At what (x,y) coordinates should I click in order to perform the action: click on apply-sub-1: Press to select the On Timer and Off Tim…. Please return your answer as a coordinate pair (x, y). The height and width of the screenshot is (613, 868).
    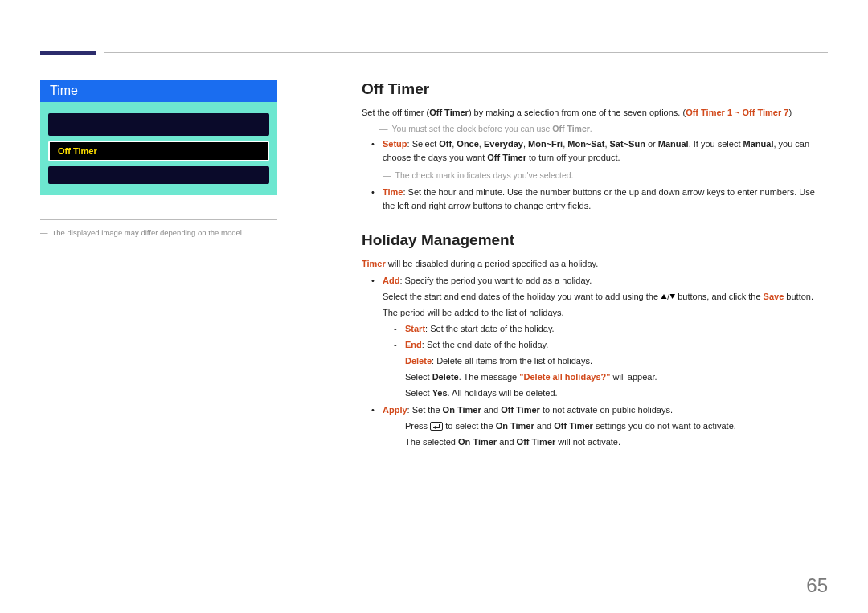
    Looking at the image, I should click on (611, 426).